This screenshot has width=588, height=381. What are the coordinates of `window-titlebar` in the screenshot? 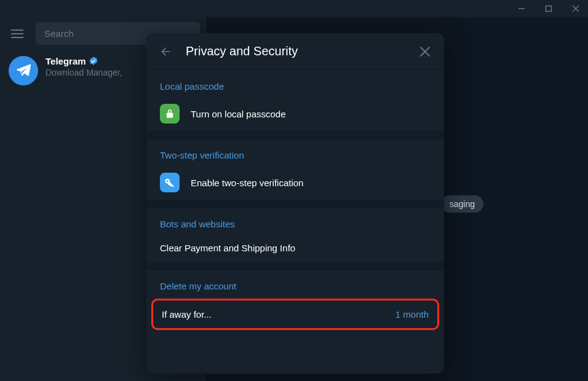 It's located at (294, 9).